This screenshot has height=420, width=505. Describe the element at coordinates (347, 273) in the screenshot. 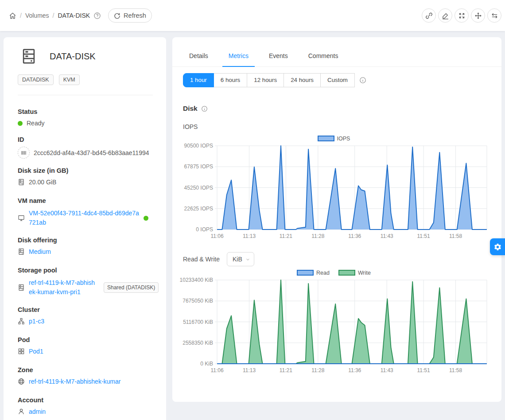

I see `write-legend-swatch` at that location.